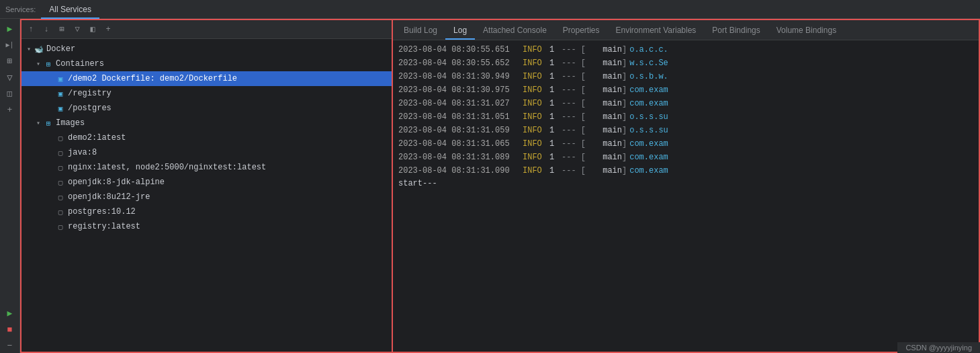 This screenshot has height=353, width=980. What do you see at coordinates (167, 167) in the screenshot?
I see `nginx-label: nginx:latest, node2:5000/nginxtest:lates…` at bounding box center [167, 167].